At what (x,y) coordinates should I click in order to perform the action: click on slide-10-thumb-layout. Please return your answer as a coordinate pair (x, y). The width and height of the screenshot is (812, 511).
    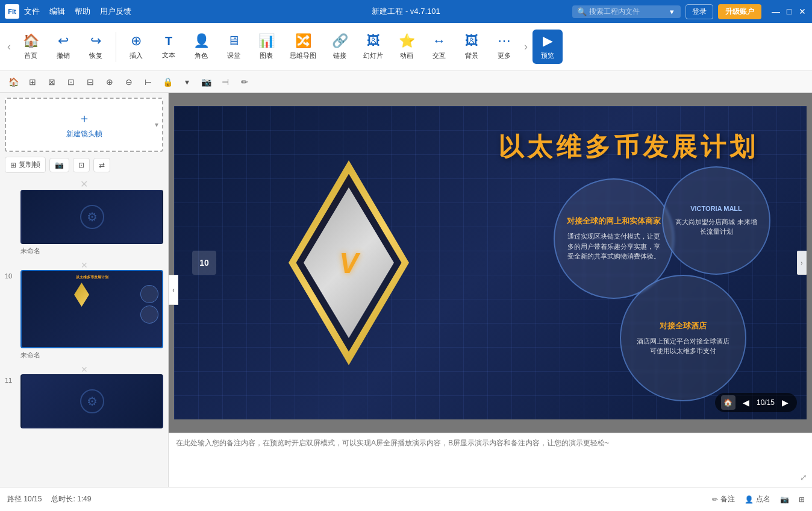
    Looking at the image, I should click on (92, 303).